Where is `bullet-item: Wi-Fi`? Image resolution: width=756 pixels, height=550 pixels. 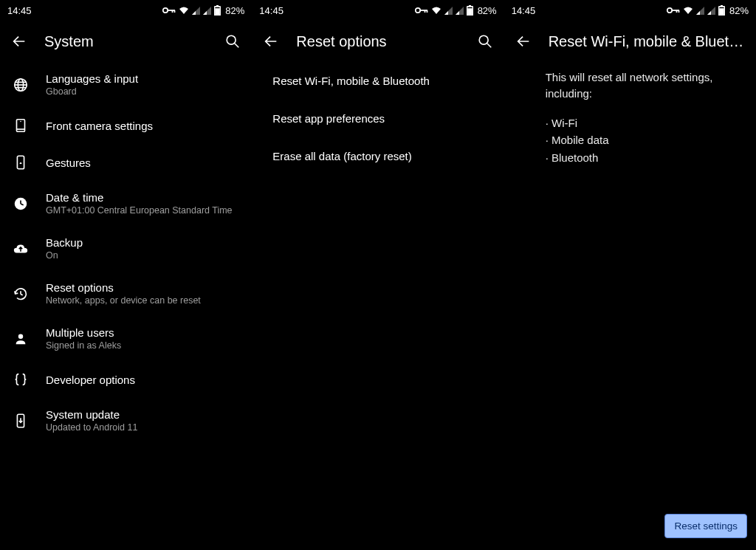
bullet-item: Wi-Fi is located at coordinates (644, 123).